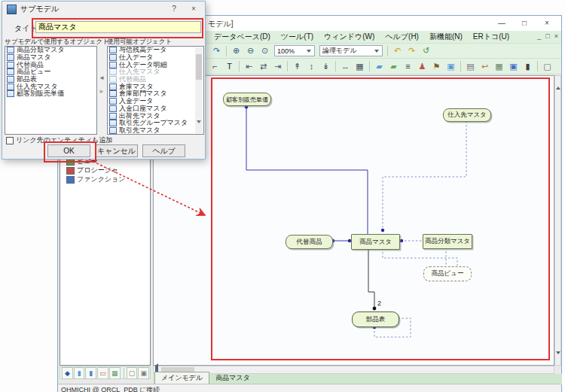 The width and height of the screenshot is (565, 392). I want to click on align-bottom-icon: ↡, so click(325, 66).